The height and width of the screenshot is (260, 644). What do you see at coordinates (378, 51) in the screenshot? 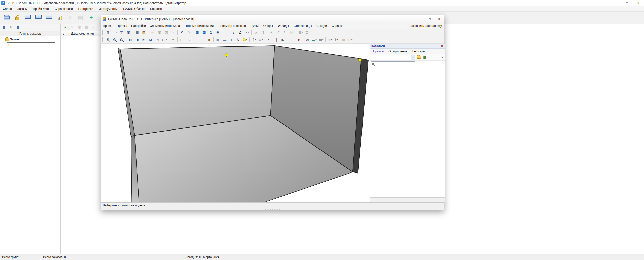
I see `catalog-tab-prices: Прайсы` at bounding box center [378, 51].